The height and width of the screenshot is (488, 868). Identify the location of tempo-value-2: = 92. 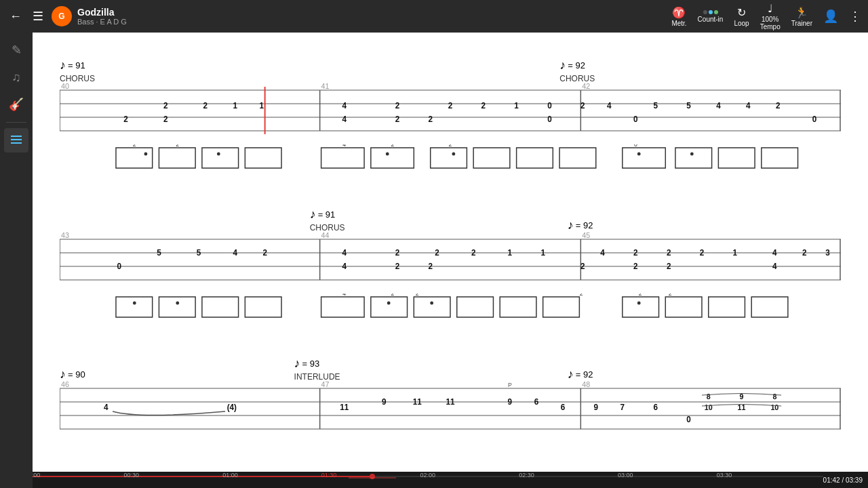
(576, 65).